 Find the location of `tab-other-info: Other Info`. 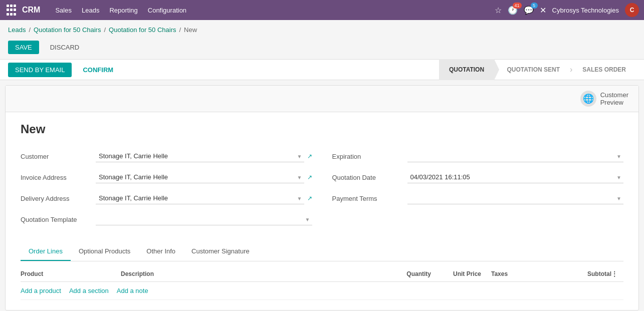

tab-other-info: Other Info is located at coordinates (161, 251).